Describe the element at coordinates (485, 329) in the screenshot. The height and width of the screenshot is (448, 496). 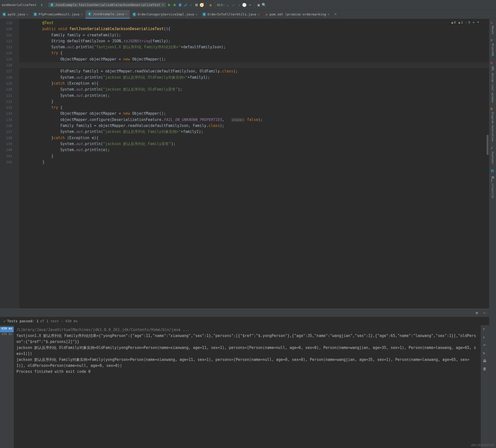
I see `up-icon: ↑` at that location.